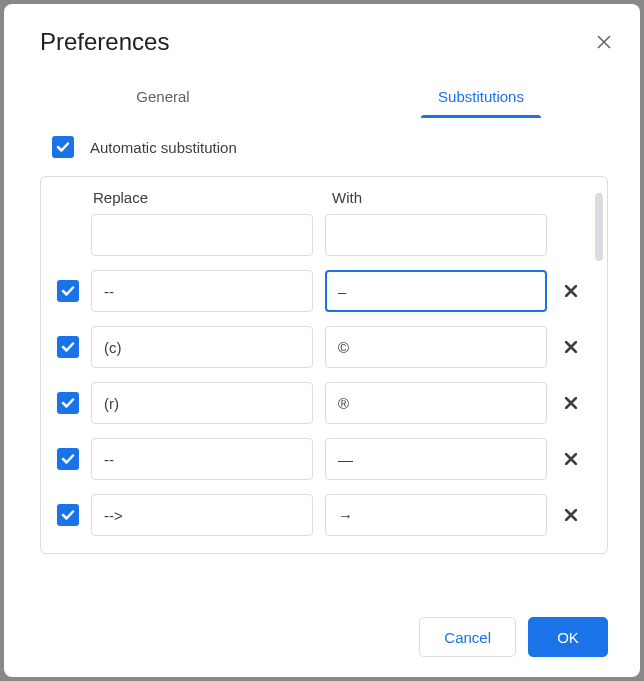  Describe the element at coordinates (104, 42) in the screenshot. I see `dialog-title: Preferences` at that location.